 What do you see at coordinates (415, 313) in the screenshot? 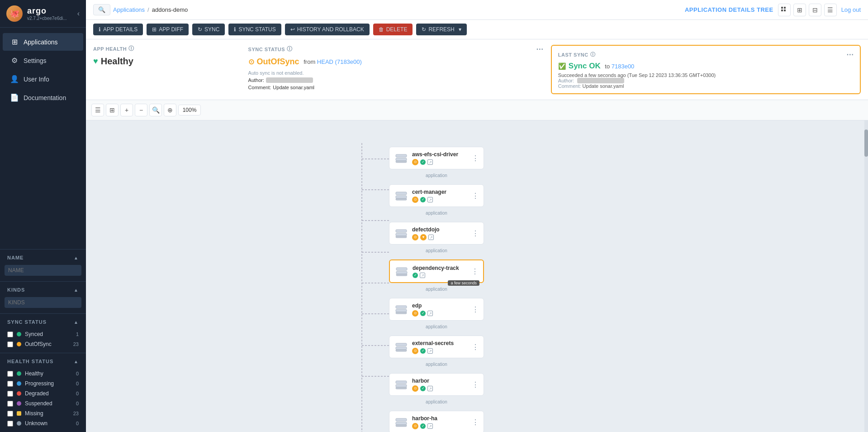
I see `sync-badge-edp: ⊙` at bounding box center [415, 313].